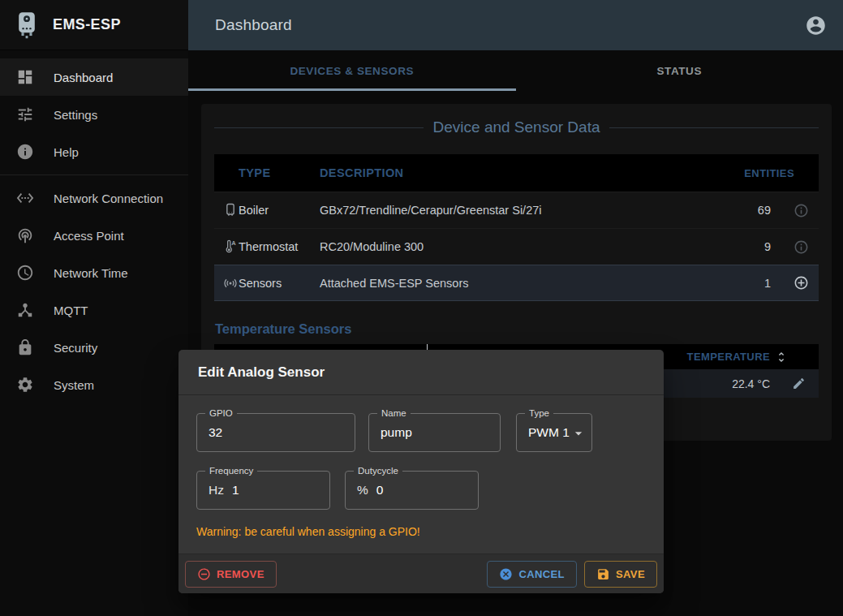  What do you see at coordinates (94, 310) in the screenshot?
I see `sidebar-item-mqtt: MQTT` at bounding box center [94, 310].